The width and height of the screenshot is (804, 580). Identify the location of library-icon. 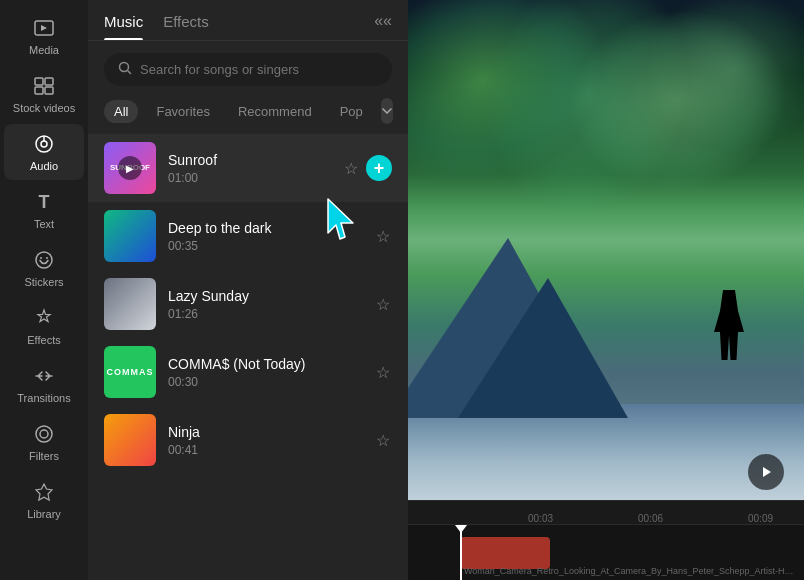
(44, 492).